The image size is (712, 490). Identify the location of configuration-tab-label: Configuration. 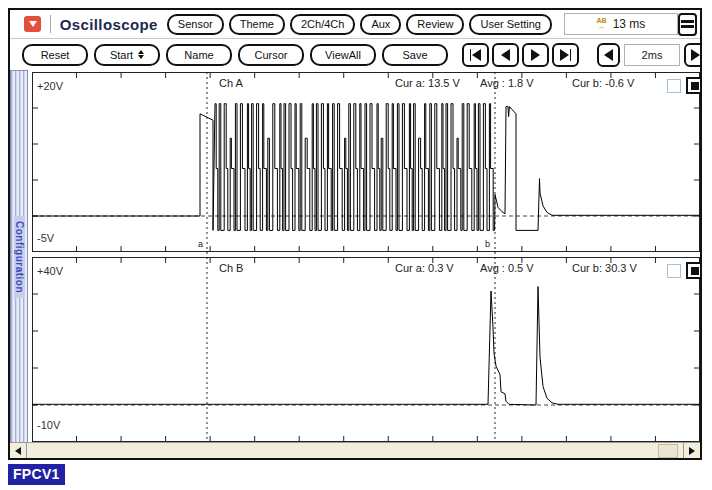
(20, 257).